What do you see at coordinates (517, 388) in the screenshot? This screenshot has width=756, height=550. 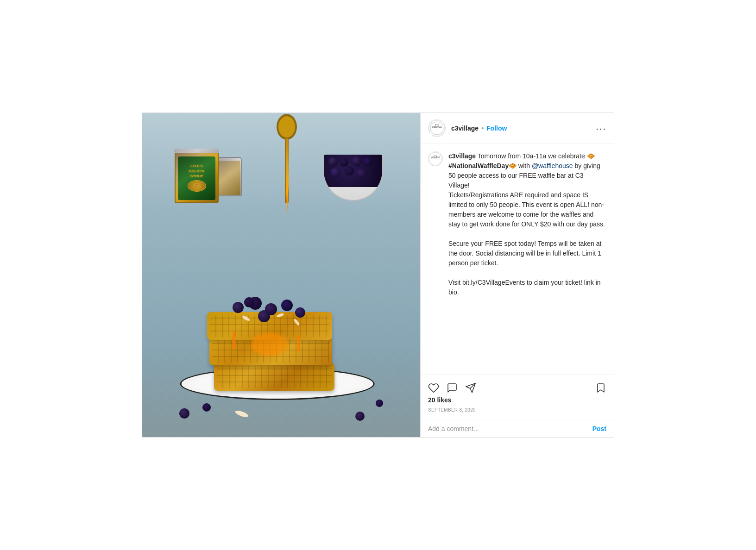 I see `action-icons-row` at bounding box center [517, 388].